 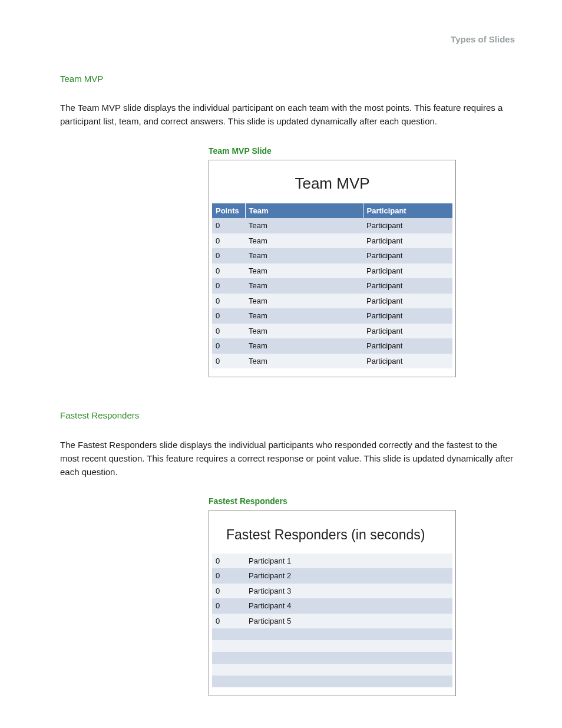 What do you see at coordinates (332, 286) in the screenshot?
I see `team-mvp-table: Points Team Participant 0TeamParticipant…` at bounding box center [332, 286].